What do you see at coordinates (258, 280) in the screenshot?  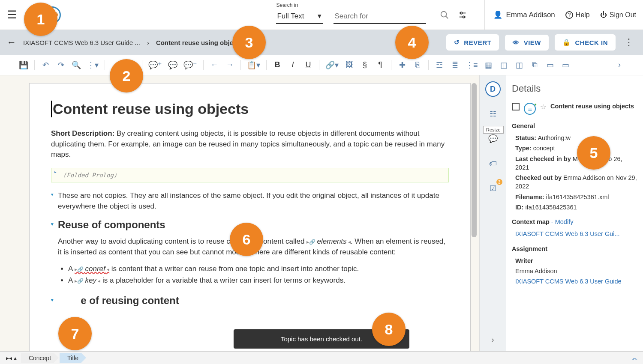 I see `list-item: A key is a placeholder for a variable th…` at bounding box center [258, 280].